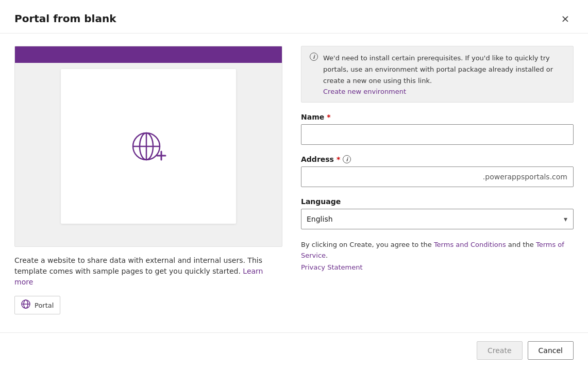  I want to click on portal-badge: Portal, so click(37, 305).